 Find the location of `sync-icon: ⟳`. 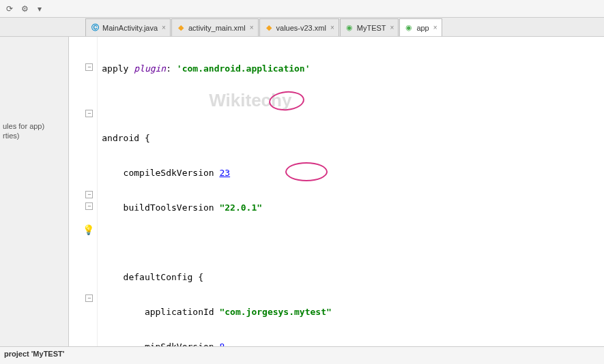

sync-icon: ⟳ is located at coordinates (10, 9).